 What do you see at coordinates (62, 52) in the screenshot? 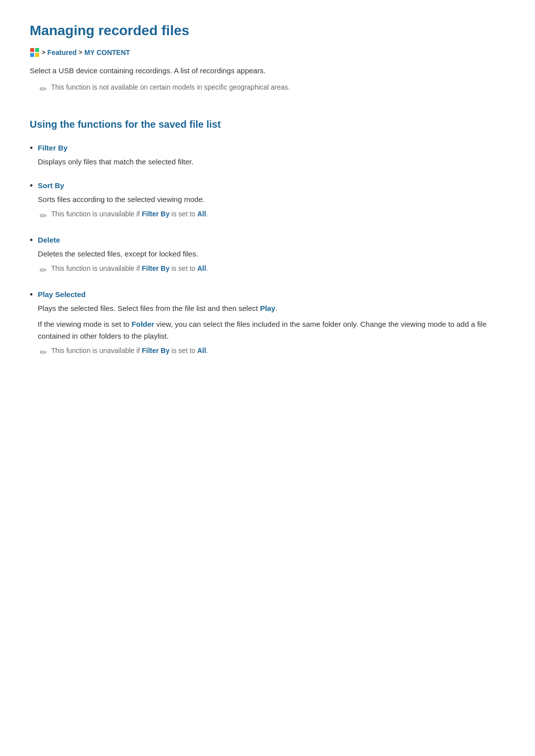
I see `breadcrumb-featured: Featured` at bounding box center [62, 52].